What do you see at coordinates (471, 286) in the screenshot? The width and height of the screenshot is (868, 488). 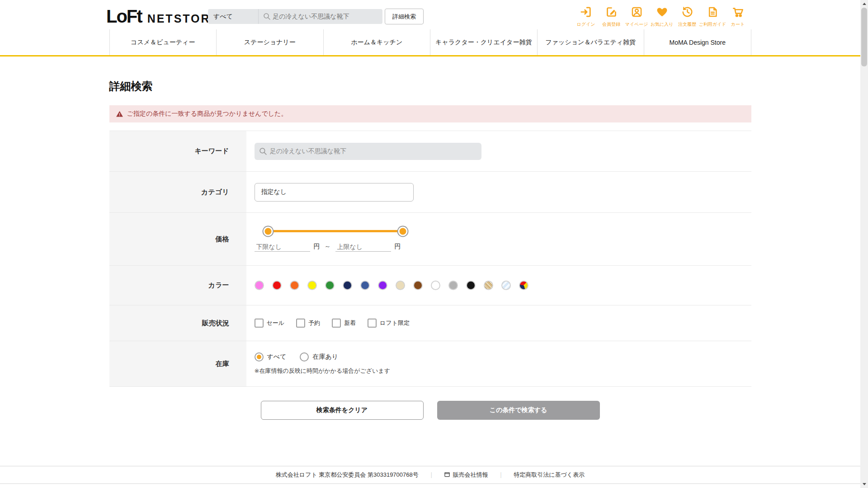 I see `color-swatch-black` at bounding box center [471, 286].